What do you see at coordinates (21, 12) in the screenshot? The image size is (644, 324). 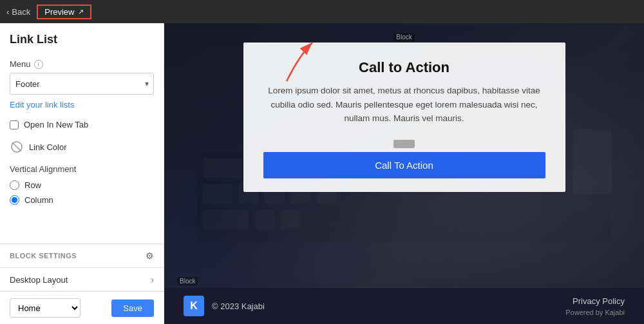 I see `back-label: Back` at bounding box center [21, 12].